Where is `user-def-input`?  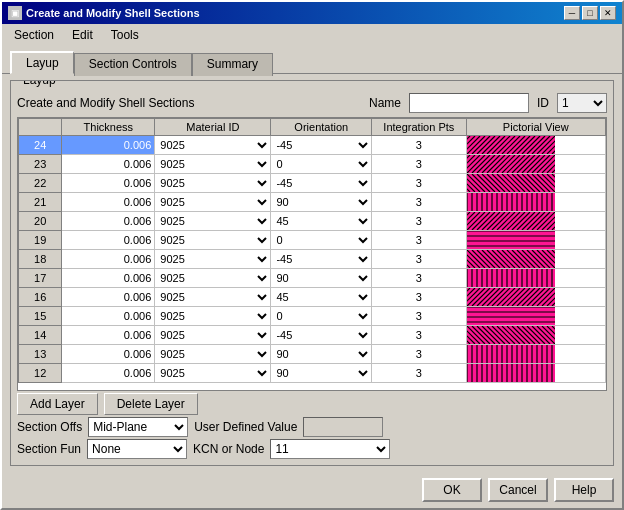
user-def-input is located at coordinates (343, 427).